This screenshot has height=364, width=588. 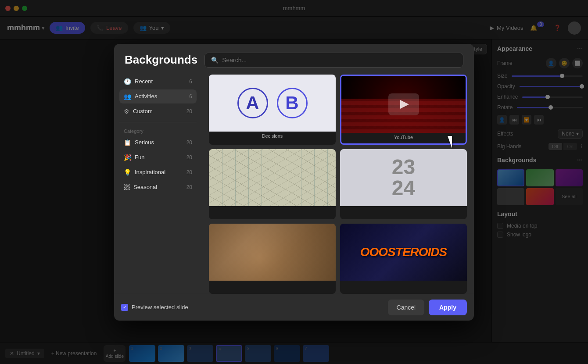 What do you see at coordinates (272, 184) in the screenshot?
I see `grid-item-maps` at bounding box center [272, 184].